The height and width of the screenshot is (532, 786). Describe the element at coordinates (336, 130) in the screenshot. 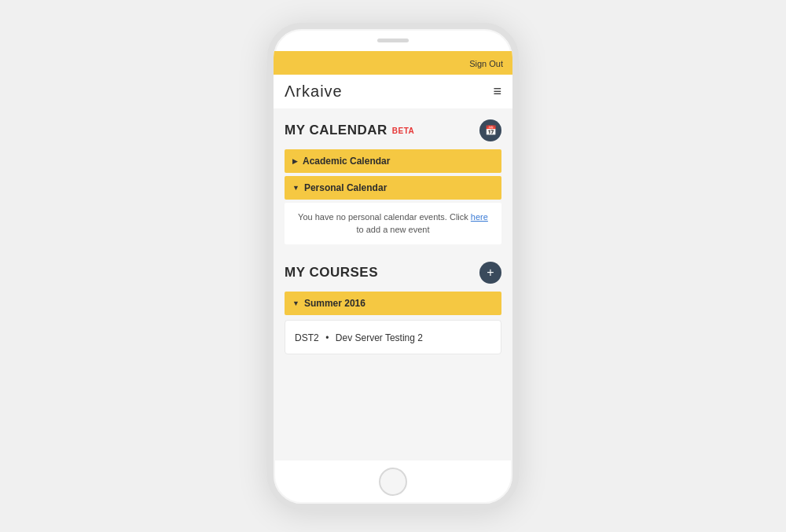

I see `calendar-title-text: MY CALENDAR` at that location.